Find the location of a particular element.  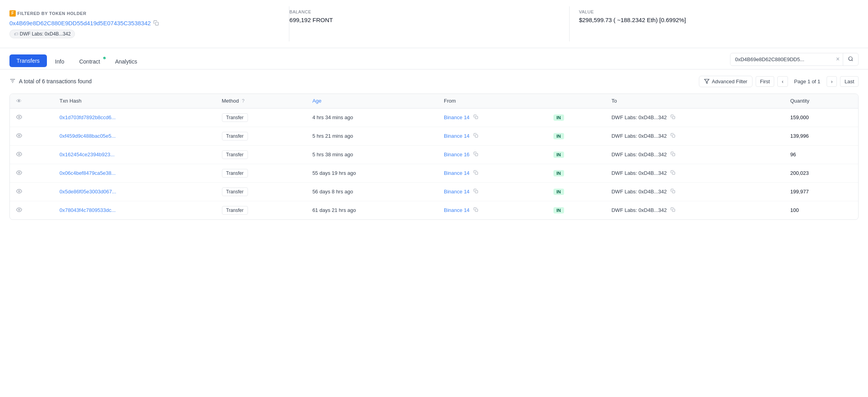

address-link: 0x4B69e8D62C880E9DD55d419d5E07435C353834… is located at coordinates (80, 23).